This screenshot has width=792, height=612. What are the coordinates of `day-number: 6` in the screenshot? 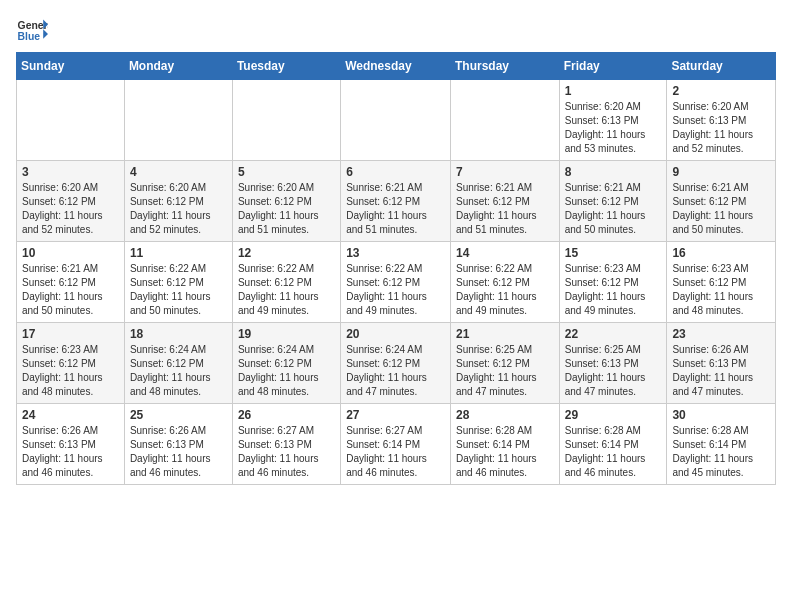 It's located at (396, 172).